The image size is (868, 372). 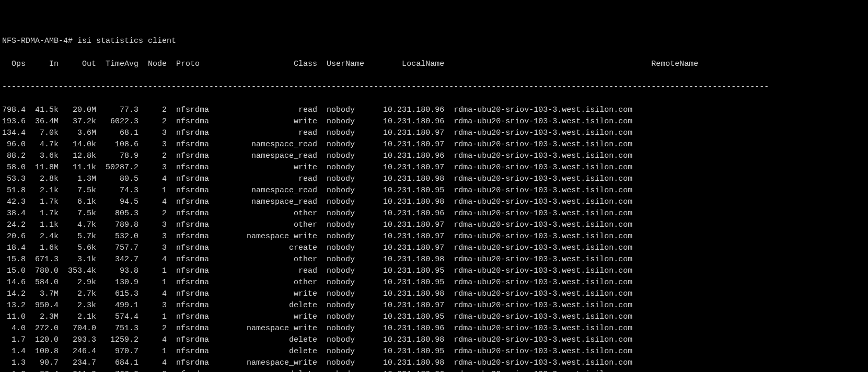 What do you see at coordinates (434, 237) in the screenshot?
I see `table-row: 20.6 2.4k 5.7k 532.0 3 nfsrdma namespace…` at bounding box center [434, 237].